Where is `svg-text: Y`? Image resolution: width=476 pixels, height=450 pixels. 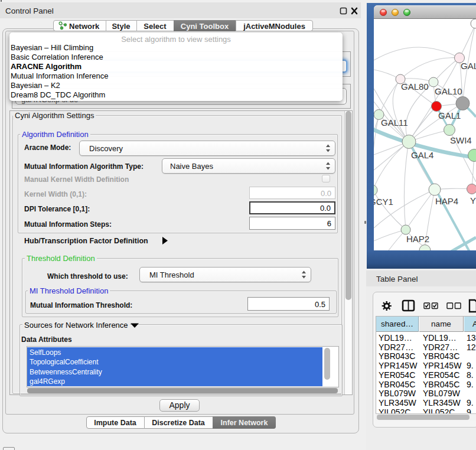
svg-text: Y is located at coordinates (473, 201).